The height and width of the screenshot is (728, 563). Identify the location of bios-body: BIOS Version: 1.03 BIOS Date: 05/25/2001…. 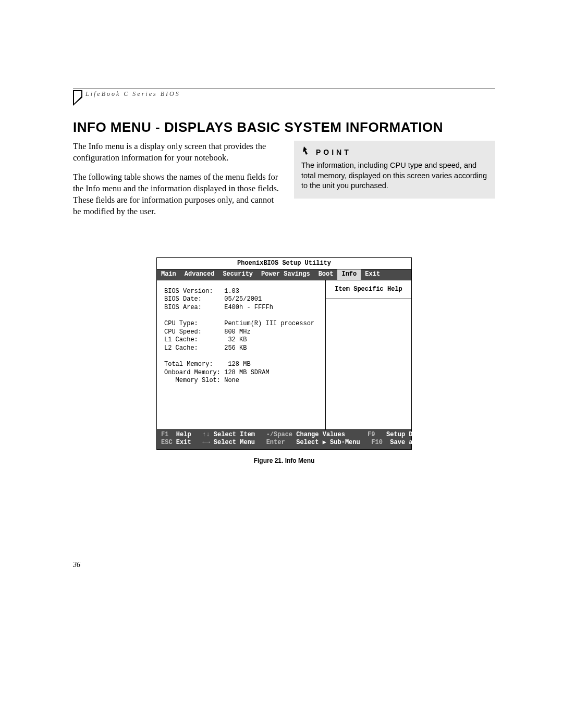
(284, 355).